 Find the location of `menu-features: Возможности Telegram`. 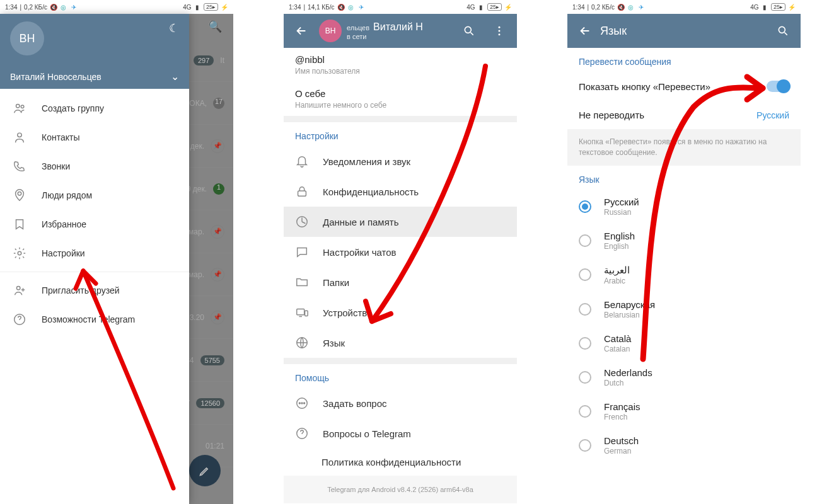

menu-features: Возможности Telegram is located at coordinates (95, 319).